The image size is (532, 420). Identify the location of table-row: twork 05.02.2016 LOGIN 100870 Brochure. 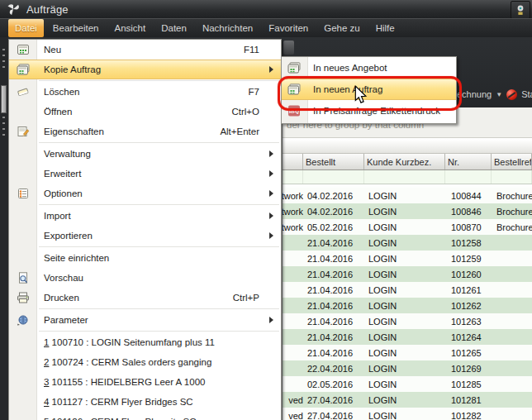
(407, 227).